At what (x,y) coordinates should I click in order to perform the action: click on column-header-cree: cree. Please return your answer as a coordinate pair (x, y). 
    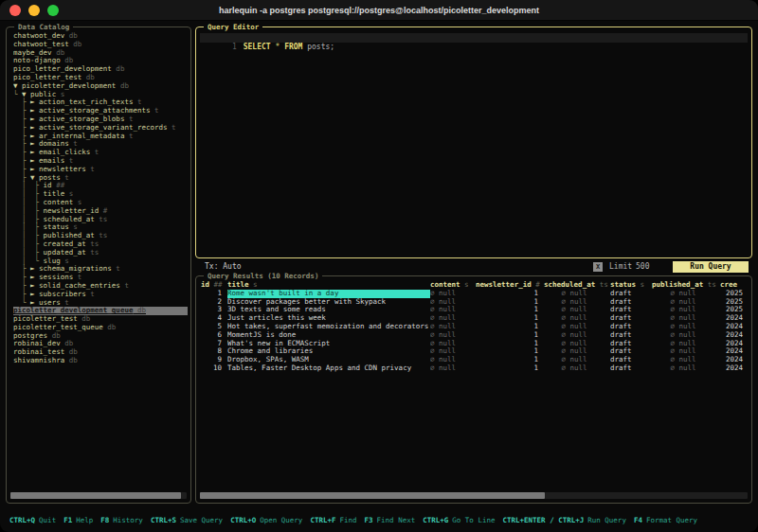
    Looking at the image, I should click on (734, 286).